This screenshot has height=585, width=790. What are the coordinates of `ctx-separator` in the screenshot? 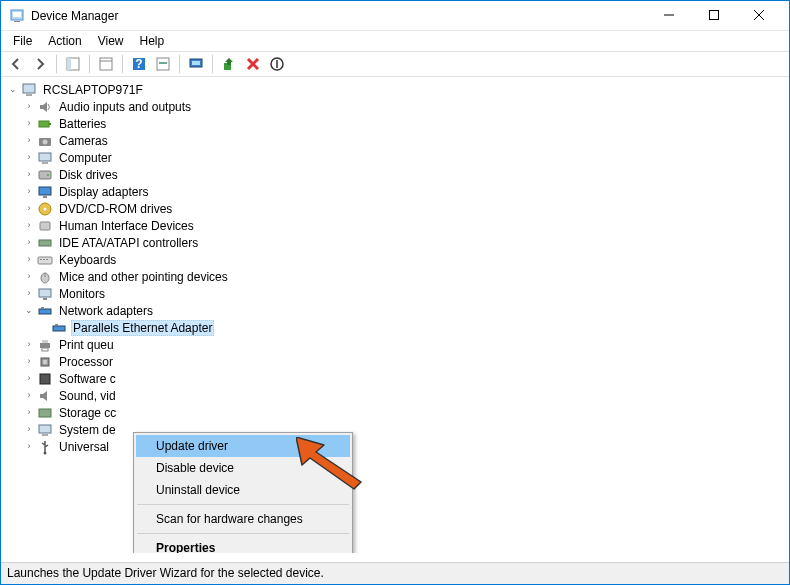 It's located at (243, 504).